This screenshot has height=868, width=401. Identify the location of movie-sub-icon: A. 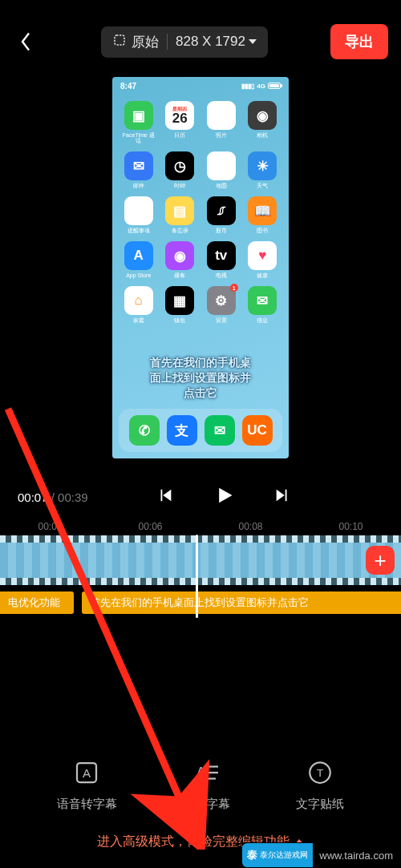
(206, 774).